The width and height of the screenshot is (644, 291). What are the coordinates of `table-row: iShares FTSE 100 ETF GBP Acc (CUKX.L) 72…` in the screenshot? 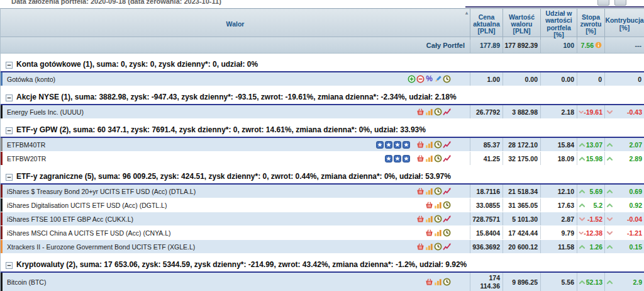 It's located at (322, 219).